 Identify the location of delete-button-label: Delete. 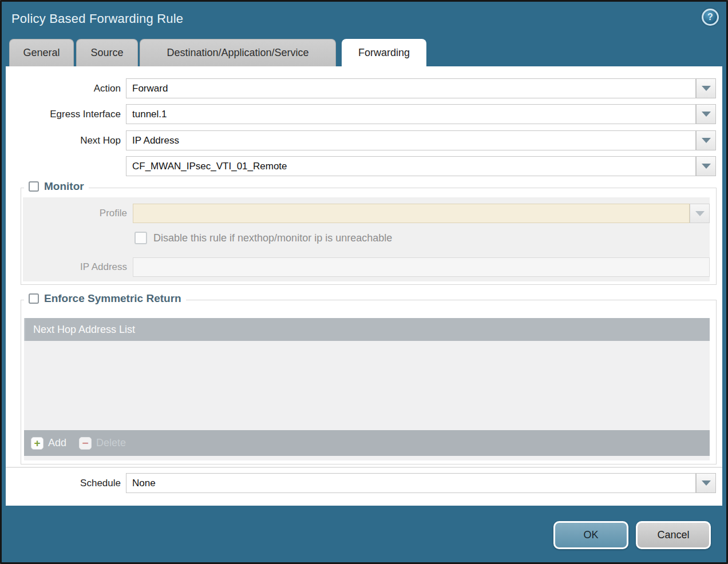
(111, 443).